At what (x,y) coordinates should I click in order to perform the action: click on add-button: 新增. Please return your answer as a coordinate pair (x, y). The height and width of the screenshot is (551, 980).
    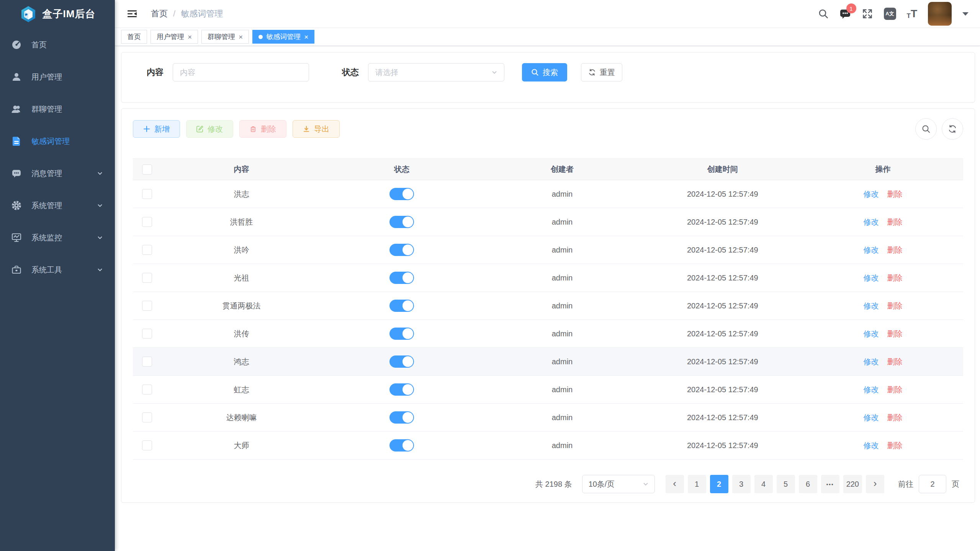
    Looking at the image, I should click on (156, 129).